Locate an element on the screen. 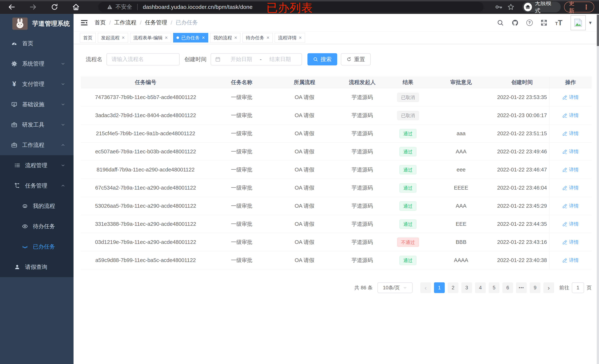  sidebar-item-infra: 基础设施 is located at coordinates (37, 105).